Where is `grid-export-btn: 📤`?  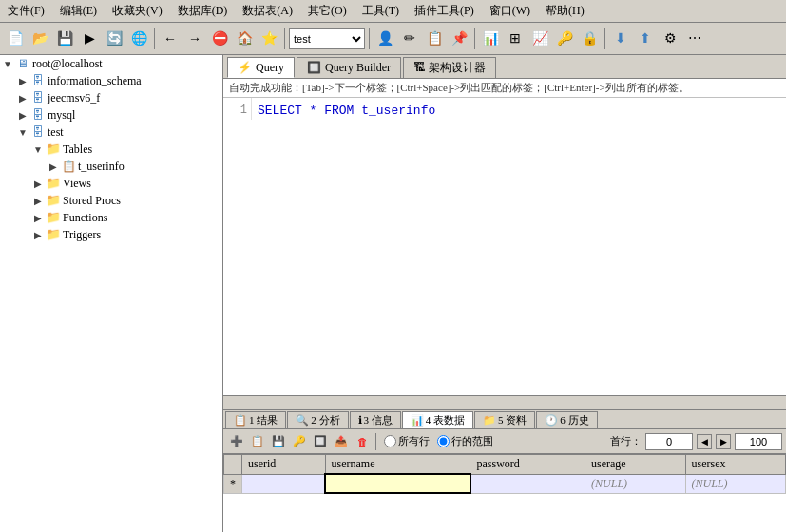 grid-export-btn: 📤 is located at coordinates (341, 442).